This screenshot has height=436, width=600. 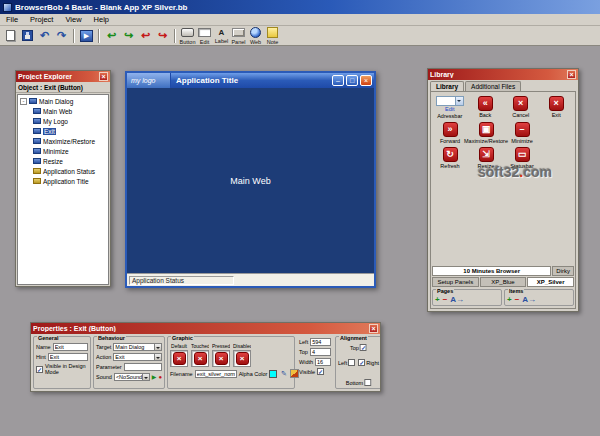 What do you see at coordinates (206, 328) in the screenshot?
I see `properties-titlebar: Properties : Exit (Button) ×` at bounding box center [206, 328].